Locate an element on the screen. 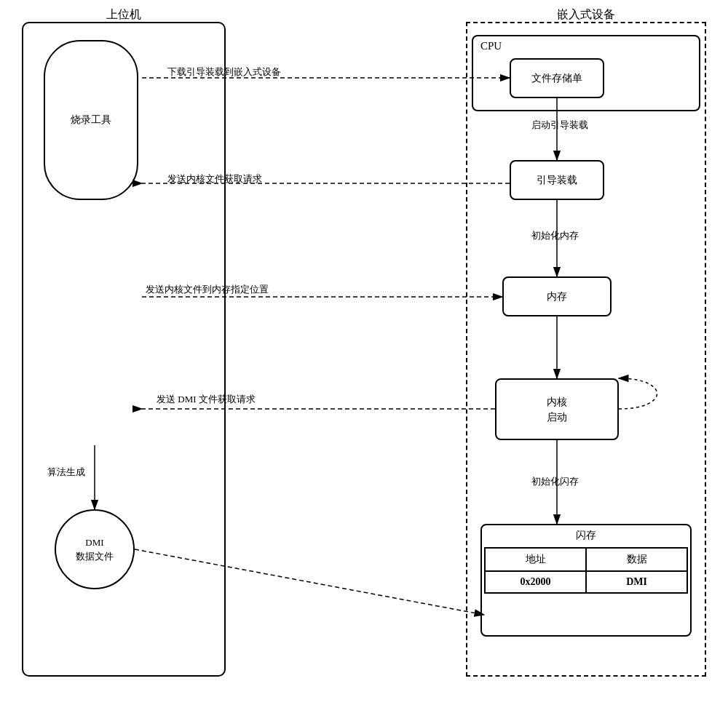 This screenshot has width=728, height=721. kernel-inner-label: 内核 启动 is located at coordinates (557, 409).